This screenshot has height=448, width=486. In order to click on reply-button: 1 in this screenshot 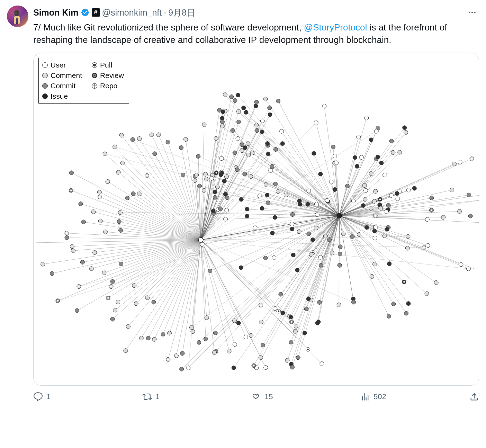, I will do `click(51, 397)`.